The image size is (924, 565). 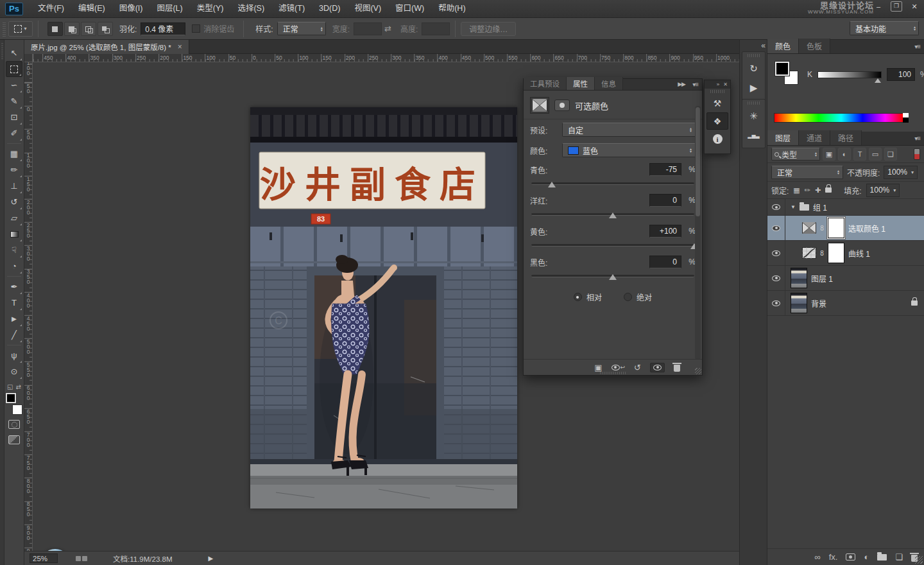 What do you see at coordinates (210, 559) in the screenshot?
I see `status-popup-arrow-icon: ▶` at bounding box center [210, 559].